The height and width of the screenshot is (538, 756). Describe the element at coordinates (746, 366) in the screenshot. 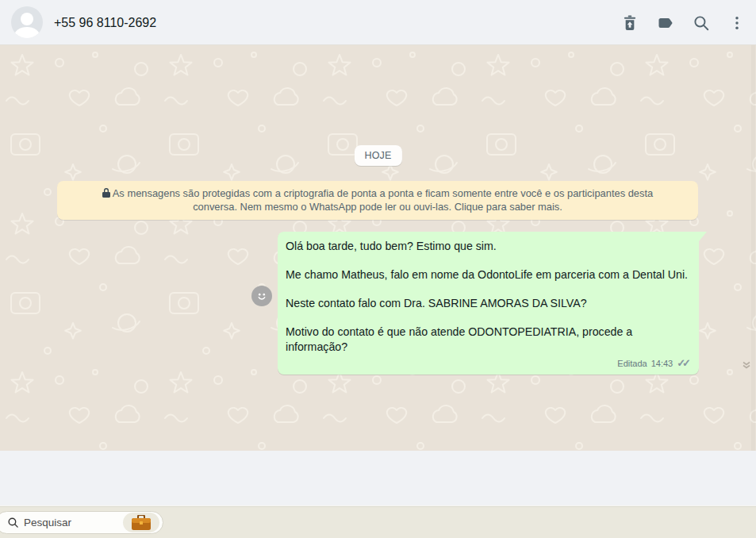

I see `scroll-down-chevron-icon` at that location.